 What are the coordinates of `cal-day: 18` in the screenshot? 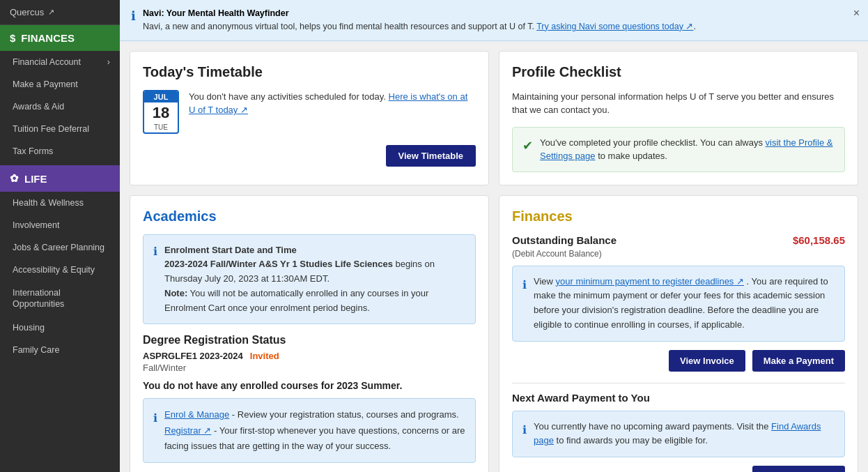 It's located at (161, 113).